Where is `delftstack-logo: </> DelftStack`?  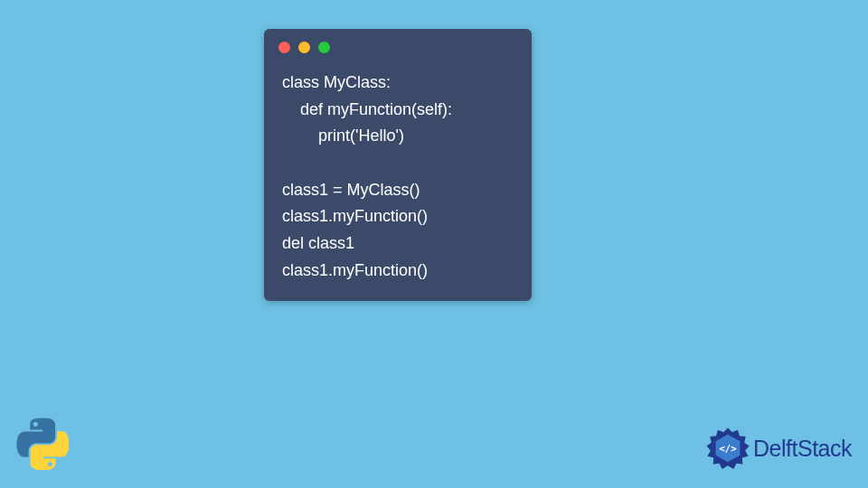 delftstack-logo: </> DelftStack is located at coordinates (779, 448).